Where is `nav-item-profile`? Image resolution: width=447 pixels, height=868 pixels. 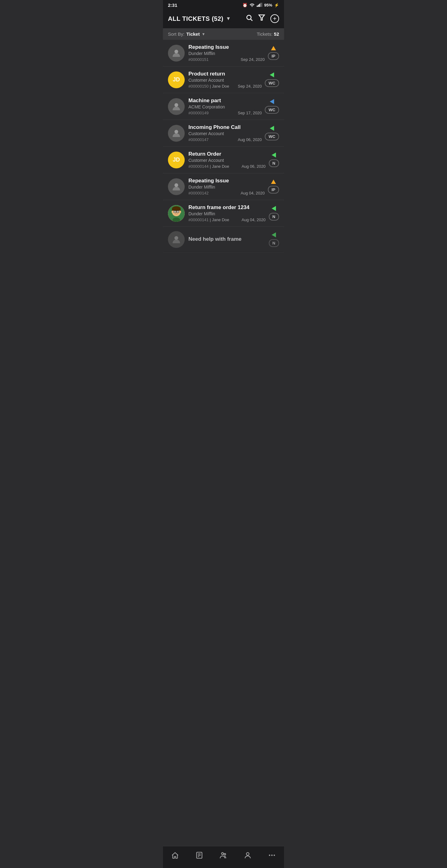 nav-item-profile is located at coordinates (248, 856).